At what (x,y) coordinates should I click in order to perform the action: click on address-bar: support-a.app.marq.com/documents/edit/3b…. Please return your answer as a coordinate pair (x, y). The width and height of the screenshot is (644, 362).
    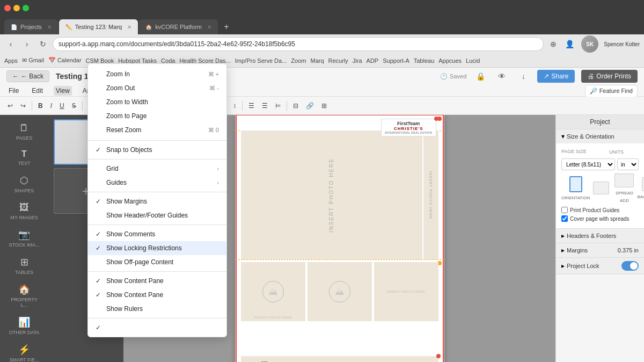
    Looking at the image, I should click on (298, 44).